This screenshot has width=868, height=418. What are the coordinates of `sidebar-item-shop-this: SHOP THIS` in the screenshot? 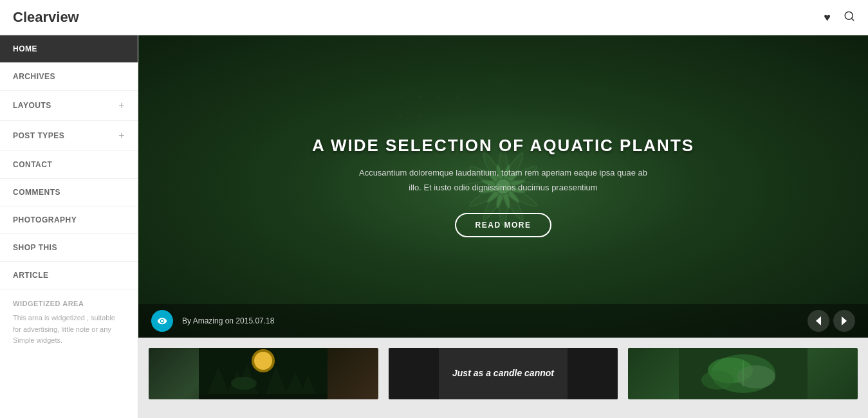 It's located at (69, 248).